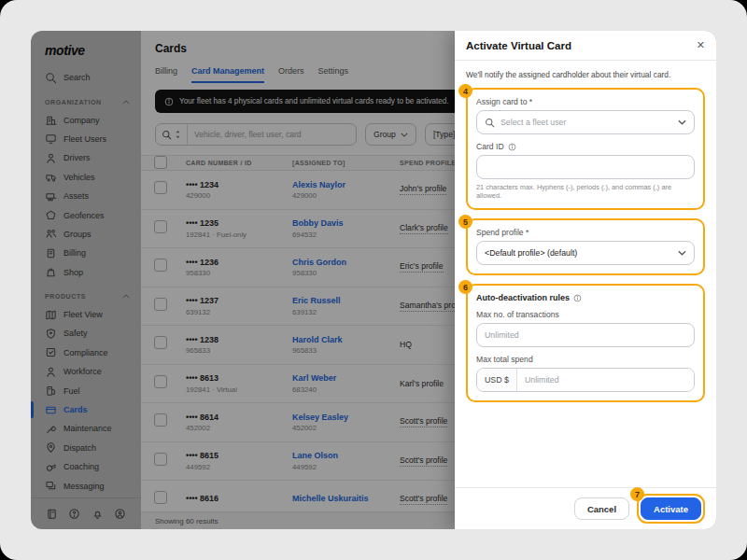 The width and height of the screenshot is (747, 560). What do you see at coordinates (519, 46) in the screenshot?
I see `panel-title: Activate Virtual Card` at bounding box center [519, 46].